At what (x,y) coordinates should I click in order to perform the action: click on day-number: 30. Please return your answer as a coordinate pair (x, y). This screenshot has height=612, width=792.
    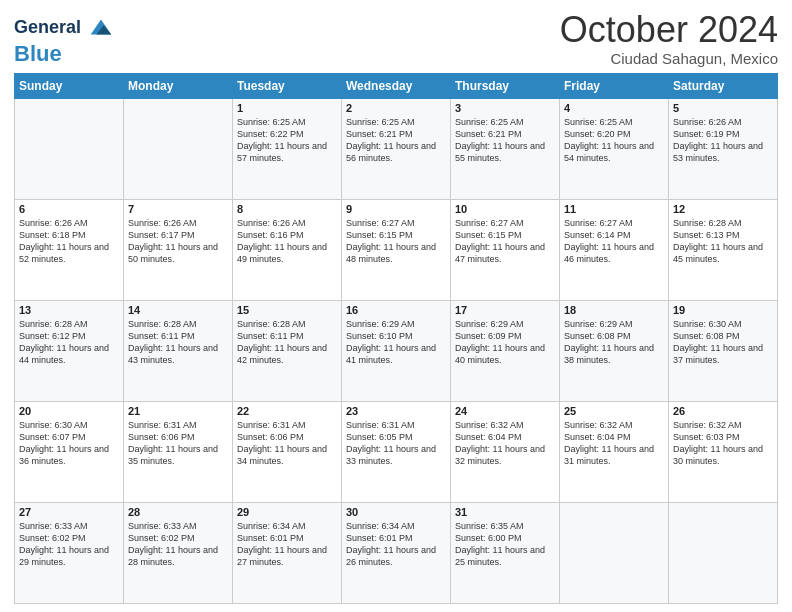
    Looking at the image, I should click on (396, 512).